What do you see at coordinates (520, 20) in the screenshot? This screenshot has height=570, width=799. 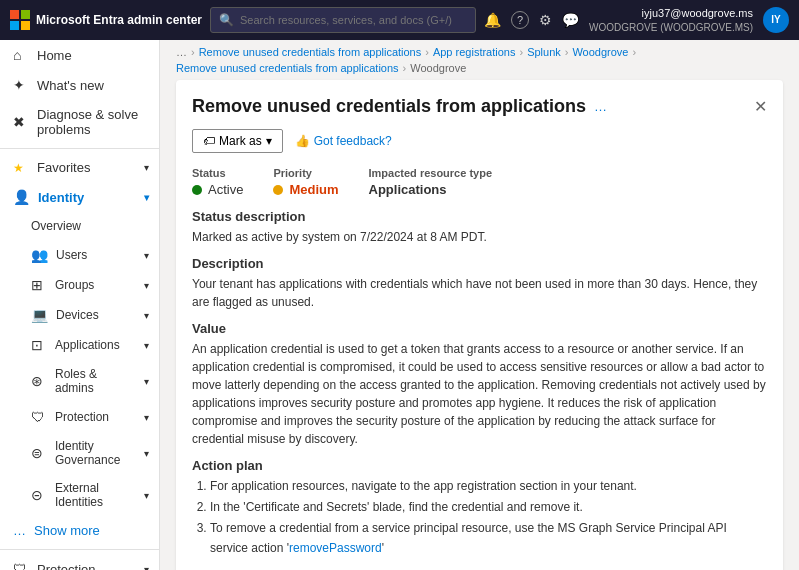 I see `question-icon: ?` at bounding box center [520, 20].